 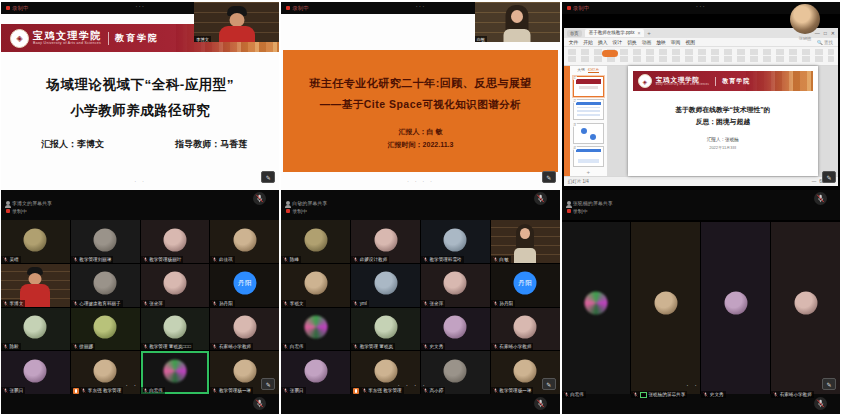 What do you see at coordinates (805, 25) in the screenshot?
I see `presenter-video-thumbnail: 张晓楠` at bounding box center [805, 25].